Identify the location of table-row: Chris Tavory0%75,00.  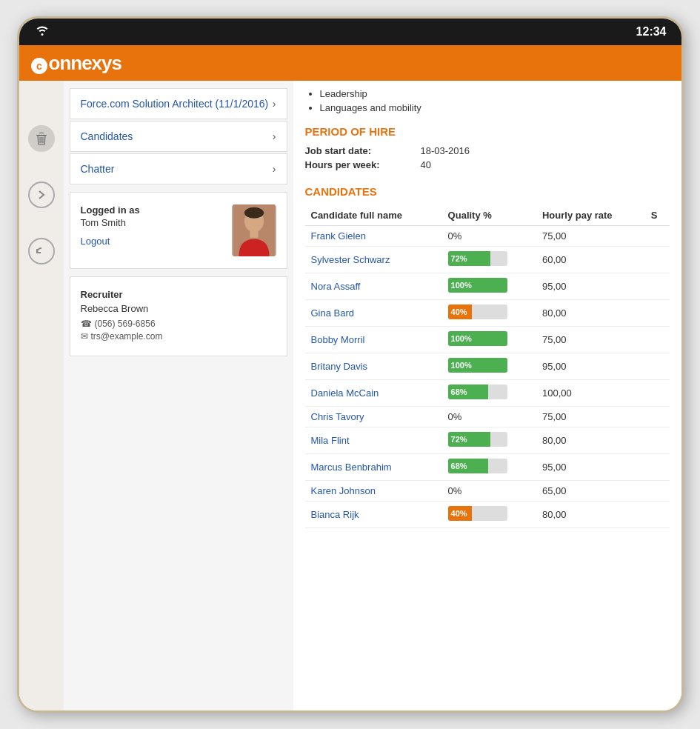
(487, 417).